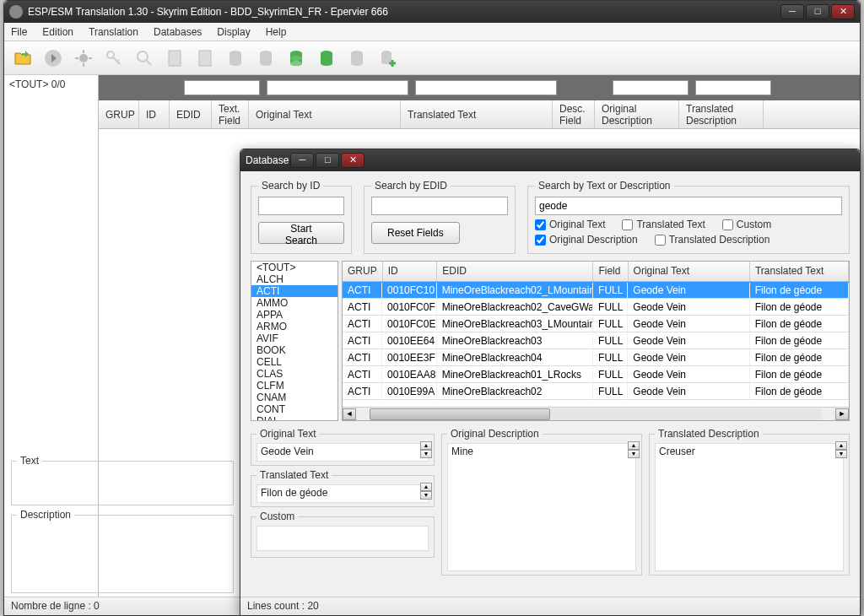  I want to click on col-origdesc: Original Description, so click(637, 115).